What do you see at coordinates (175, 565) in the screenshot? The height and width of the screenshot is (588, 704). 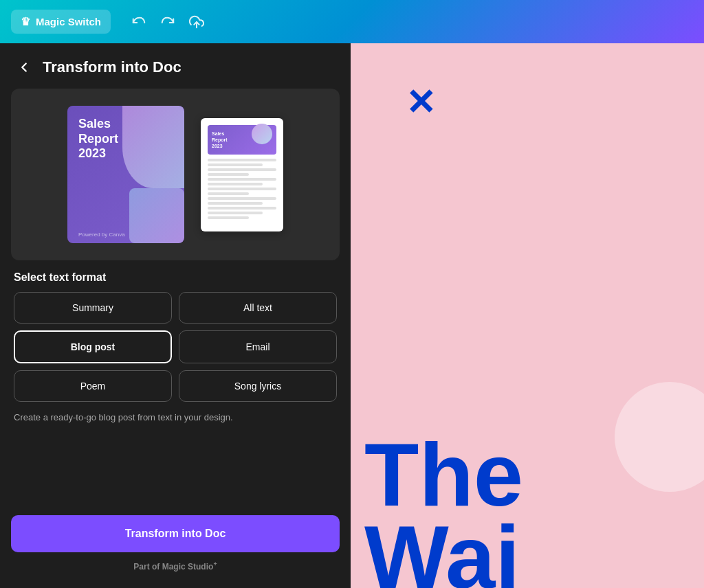 I see `magic-studio-label: Part of Magic Studio+` at bounding box center [175, 565].